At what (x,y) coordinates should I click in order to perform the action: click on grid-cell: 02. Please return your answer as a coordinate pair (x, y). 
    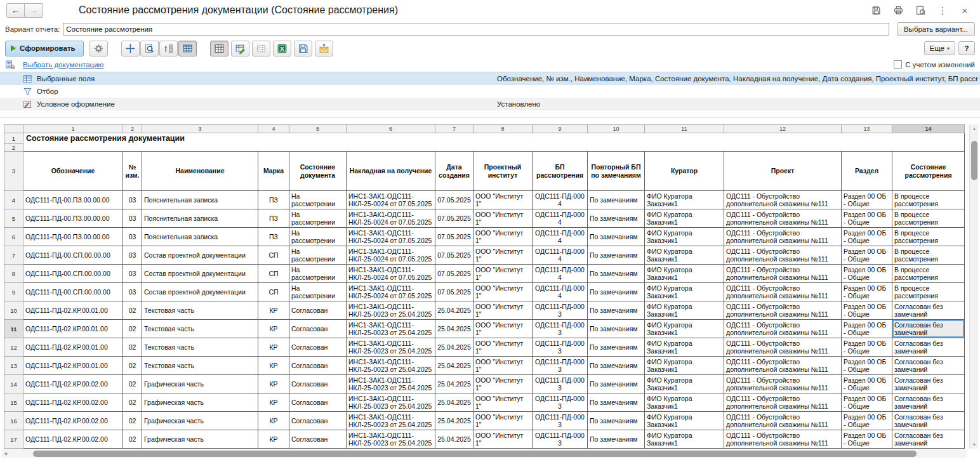
    Looking at the image, I should click on (133, 311).